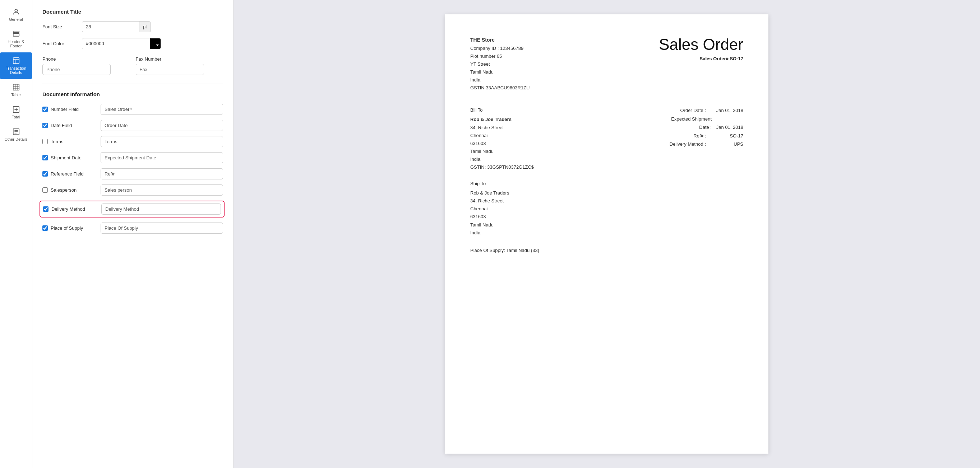  What do you see at coordinates (132, 141) in the screenshot?
I see `terms-row: Terms` at bounding box center [132, 141].